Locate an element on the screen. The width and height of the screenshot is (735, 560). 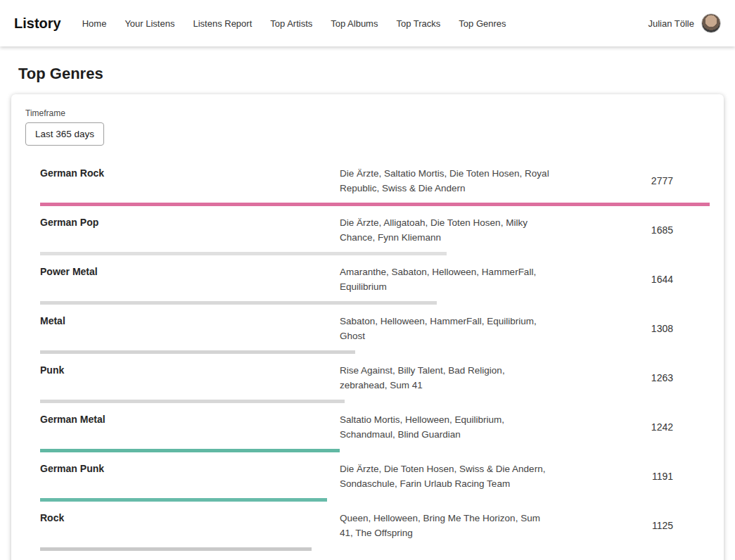
nav-item-top-tracks: Top Tracks is located at coordinates (418, 24).